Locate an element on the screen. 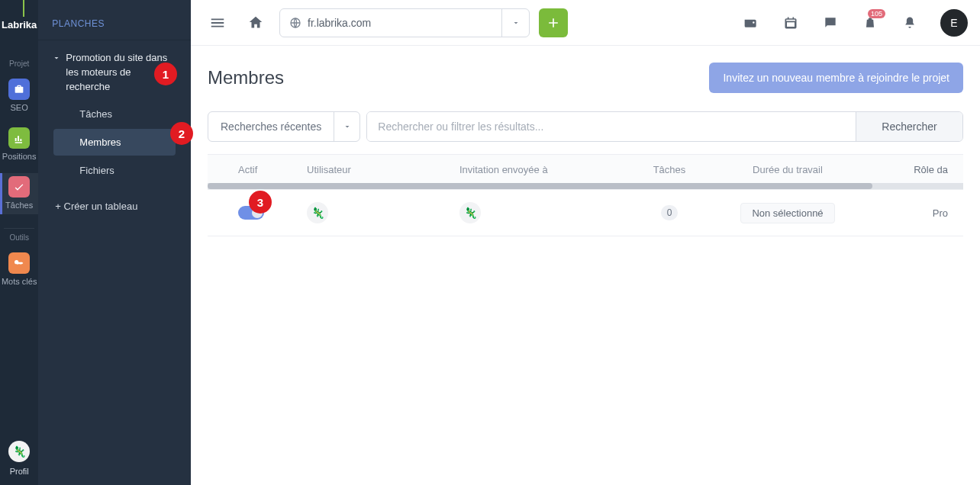  sidebar-item-files: Fichiers is located at coordinates (114, 171).